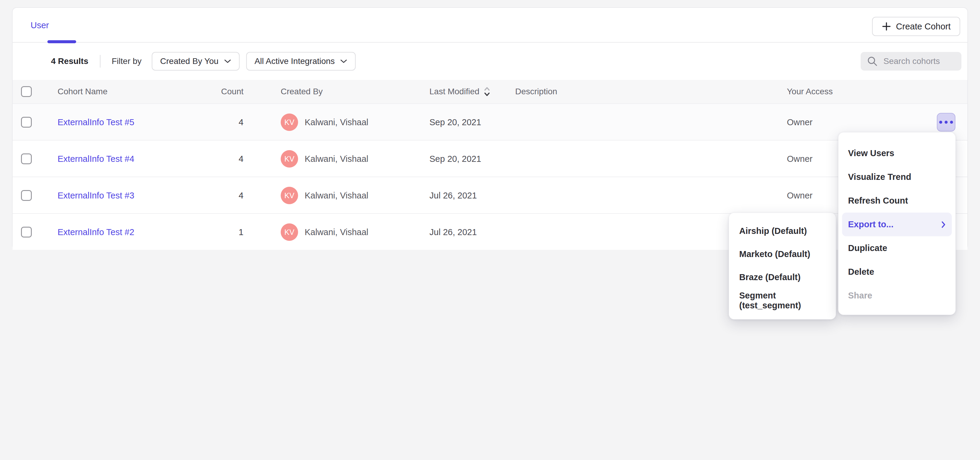 The height and width of the screenshot is (460, 980). What do you see at coordinates (27, 91) in the screenshot?
I see `select-all-checkbox` at bounding box center [27, 91].